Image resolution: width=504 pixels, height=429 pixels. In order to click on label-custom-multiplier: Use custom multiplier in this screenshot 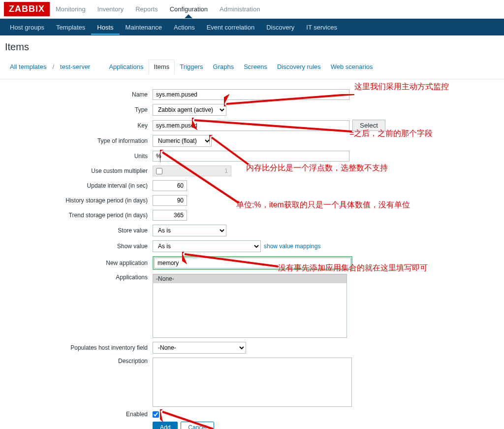, I will do `click(79, 171)`.